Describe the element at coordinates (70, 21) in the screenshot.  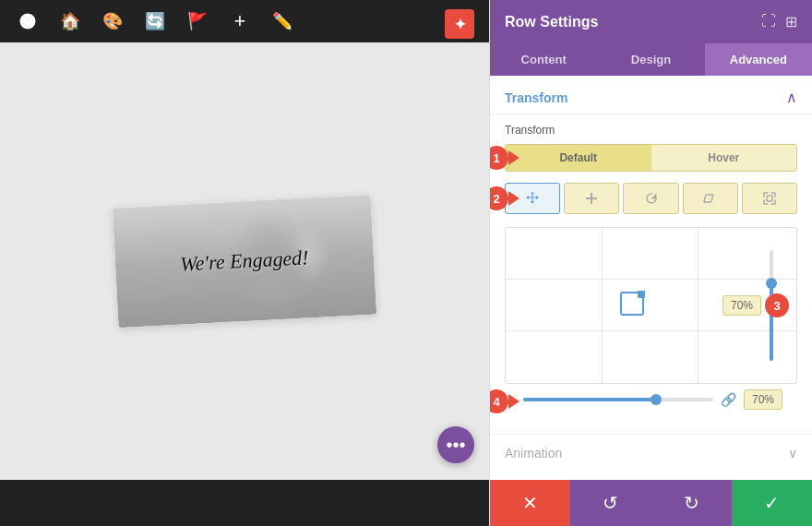
I see `home-icon: 🏠` at that location.